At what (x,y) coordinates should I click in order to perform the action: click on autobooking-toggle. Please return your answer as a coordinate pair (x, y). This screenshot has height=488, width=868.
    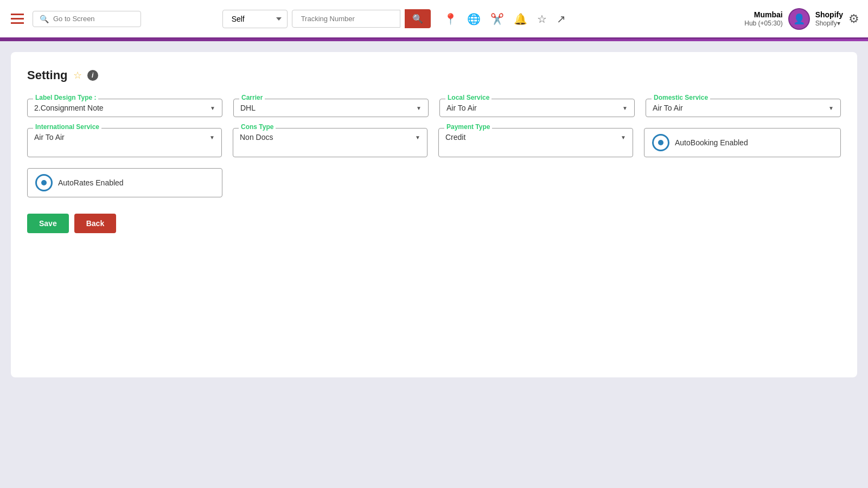
    Looking at the image, I should click on (661, 143).